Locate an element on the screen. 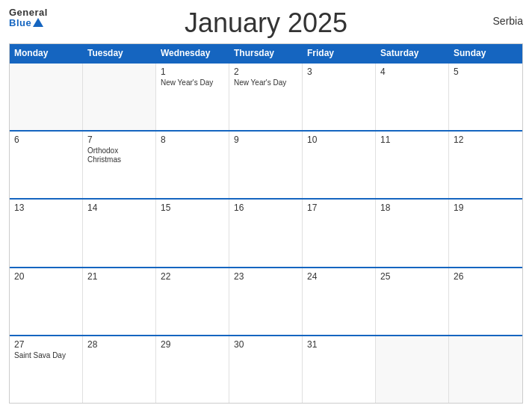  day-number: 11 is located at coordinates (412, 140).